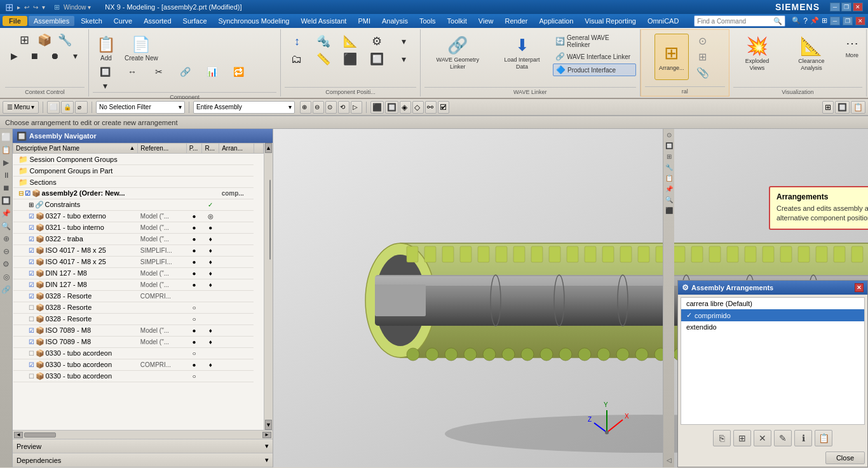 This screenshot has height=468, width=868. Describe the element at coordinates (106, 48) in the screenshot. I see `add-component-btn: 📋 Add` at that location.